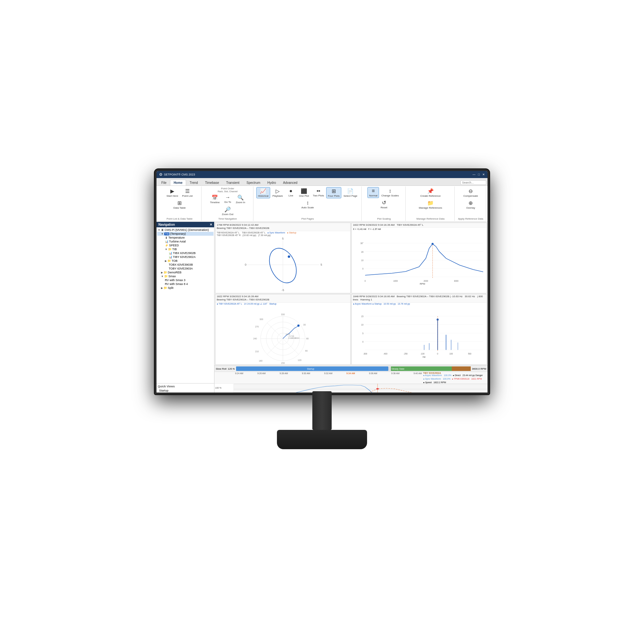 The height and width of the screenshot is (644, 644). I want to click on tab-hydro: Hydro, so click(271, 183).